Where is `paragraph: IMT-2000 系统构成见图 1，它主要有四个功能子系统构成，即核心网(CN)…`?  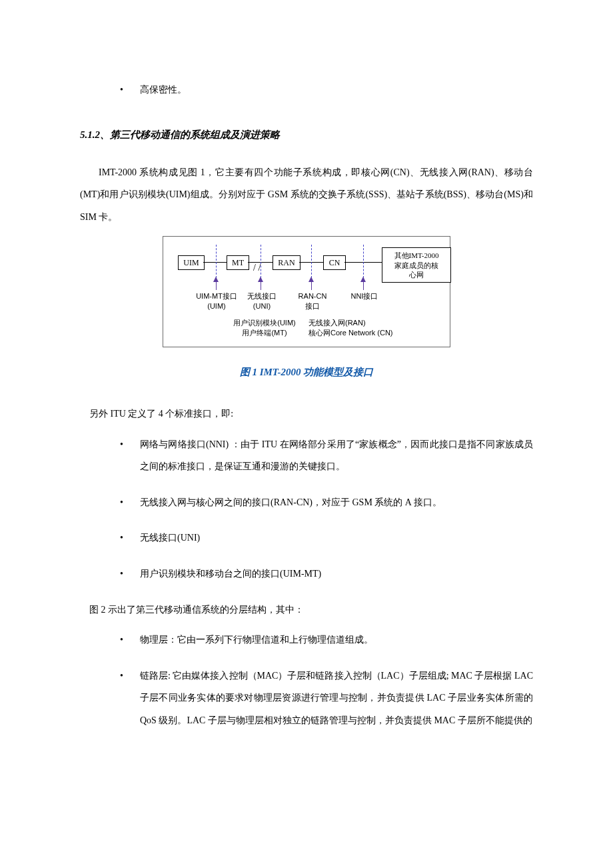 paragraph: IMT-2000 系统构成见图 1，它主要有四个功能子系统构成，即核心网(CN)… is located at coordinates (306, 195).